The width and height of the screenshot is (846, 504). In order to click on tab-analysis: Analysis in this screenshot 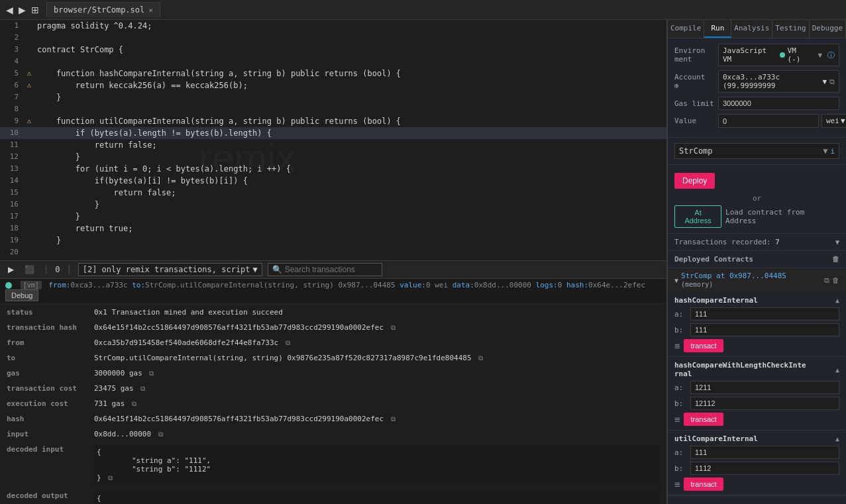, I will do `click(752, 29)`.